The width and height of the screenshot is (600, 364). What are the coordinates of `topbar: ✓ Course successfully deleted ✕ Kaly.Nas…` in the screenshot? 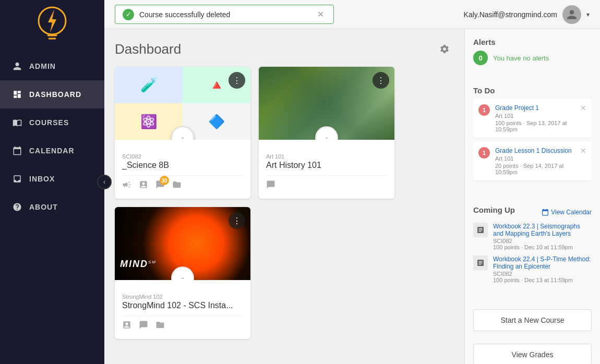 It's located at (352, 15).